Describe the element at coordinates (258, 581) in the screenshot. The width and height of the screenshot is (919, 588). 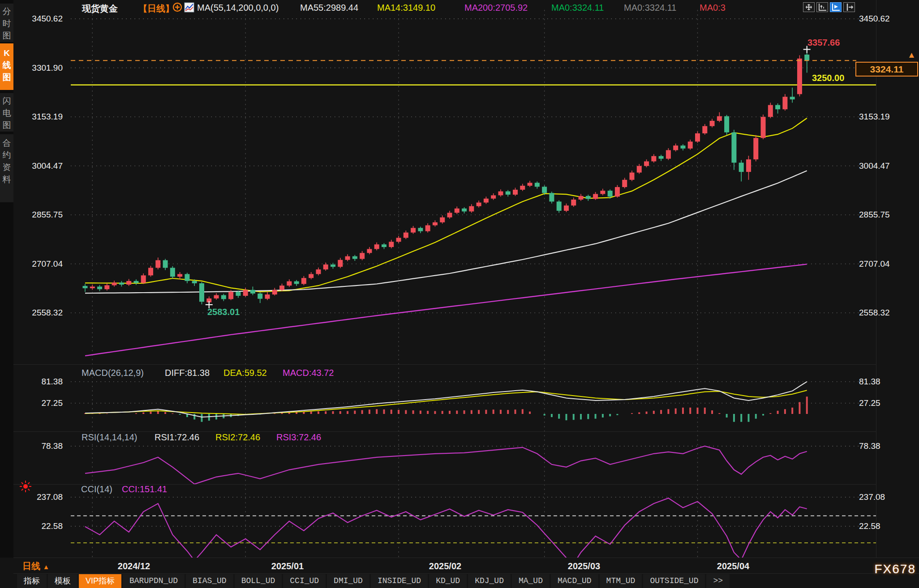
I see `toolbar-button-BOLL_UD: BOLL_UD` at that location.